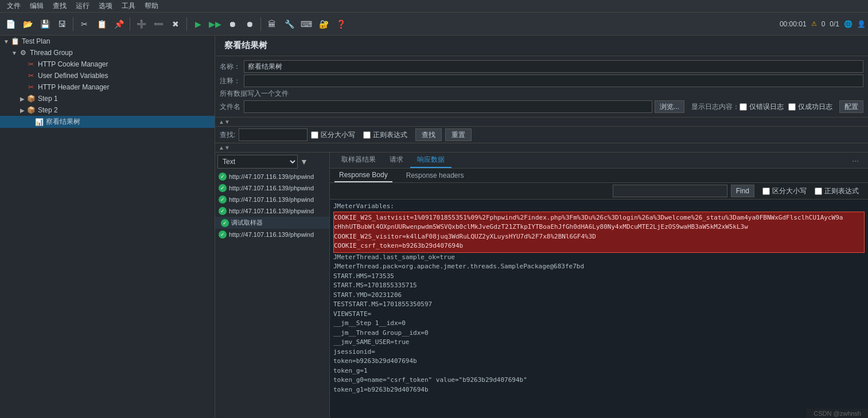 The height and width of the screenshot is (418, 868). Describe the element at coordinates (272, 222) in the screenshot. I see `list-item-debug: ✓ 调试取样器` at that location.